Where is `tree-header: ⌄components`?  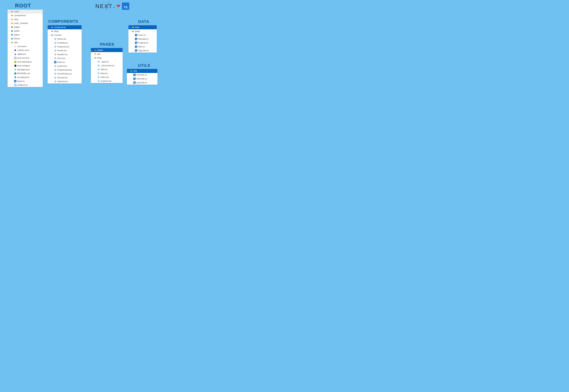
tree-header: ⌄components is located at coordinates (65, 27).